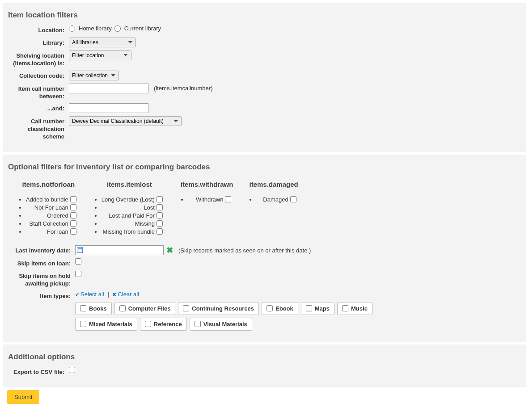  I want to click on clear-date-icon: ✖, so click(170, 250).